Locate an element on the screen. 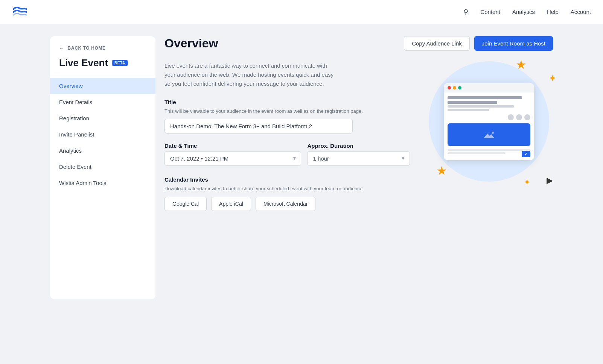 This screenshot has height=364, width=603. calendar-invites-label: Calendar Invites is located at coordinates (287, 180).